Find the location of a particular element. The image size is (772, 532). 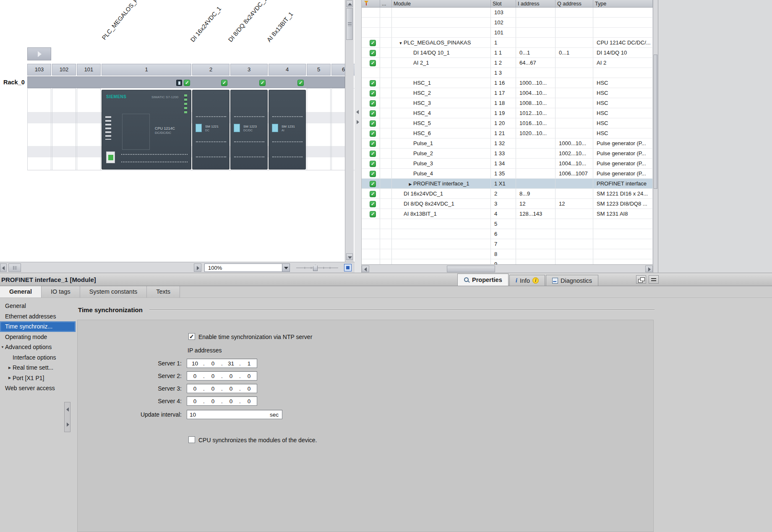

device-row: ✓ Pulse_4 1 35 1006...1007 Pulse generat… is located at coordinates (507, 174).